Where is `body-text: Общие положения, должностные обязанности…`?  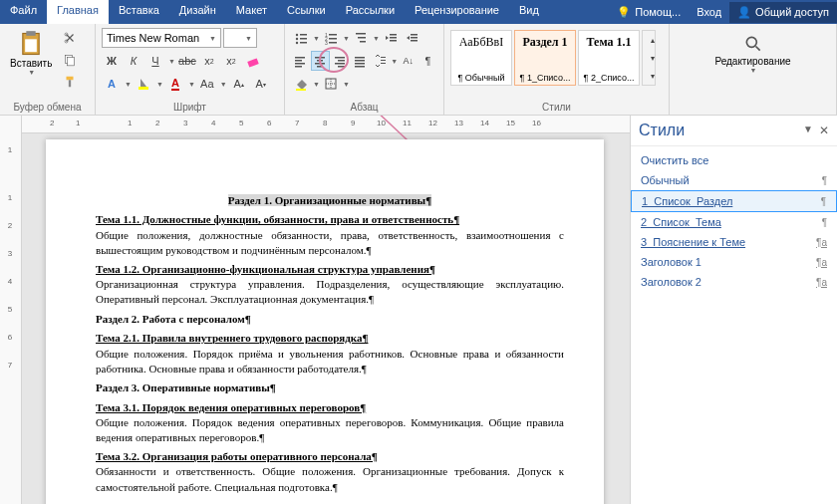
body-text: Общие положения, должностные обязанности… is located at coordinates (330, 243).